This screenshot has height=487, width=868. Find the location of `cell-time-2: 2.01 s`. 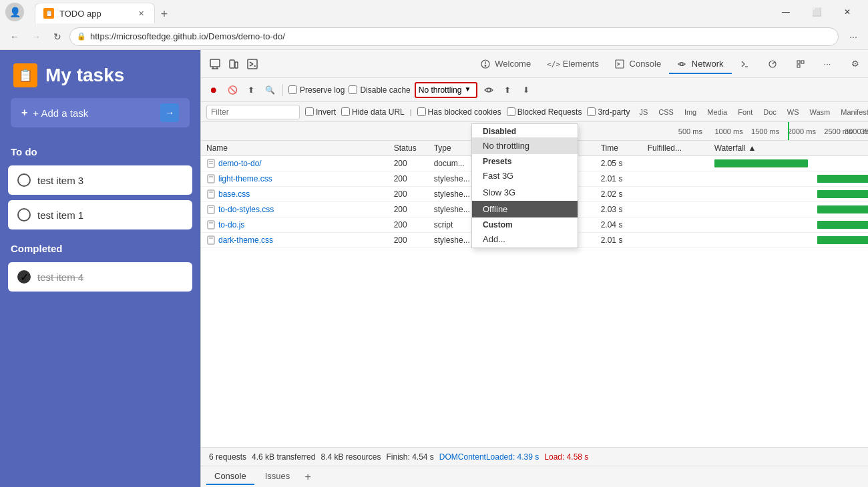

cell-time-2: 2.01 s is located at coordinates (624, 179).